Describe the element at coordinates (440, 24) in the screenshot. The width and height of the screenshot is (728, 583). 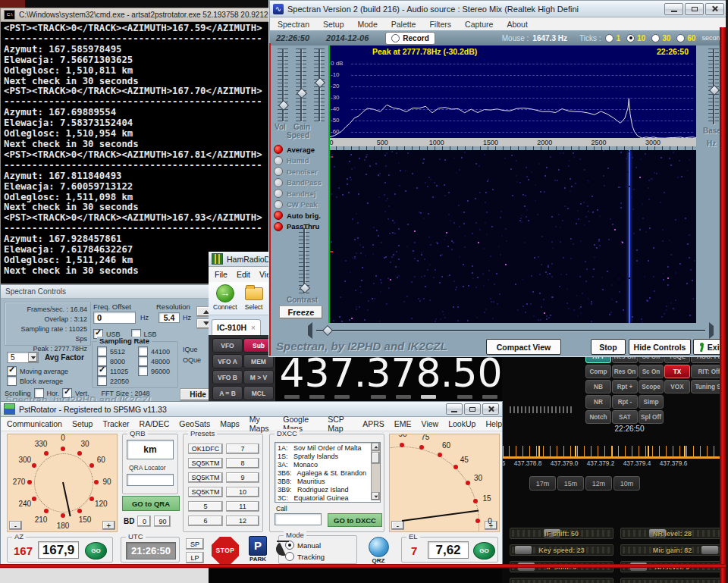
I see `menu-item-filters: Filters` at that location.